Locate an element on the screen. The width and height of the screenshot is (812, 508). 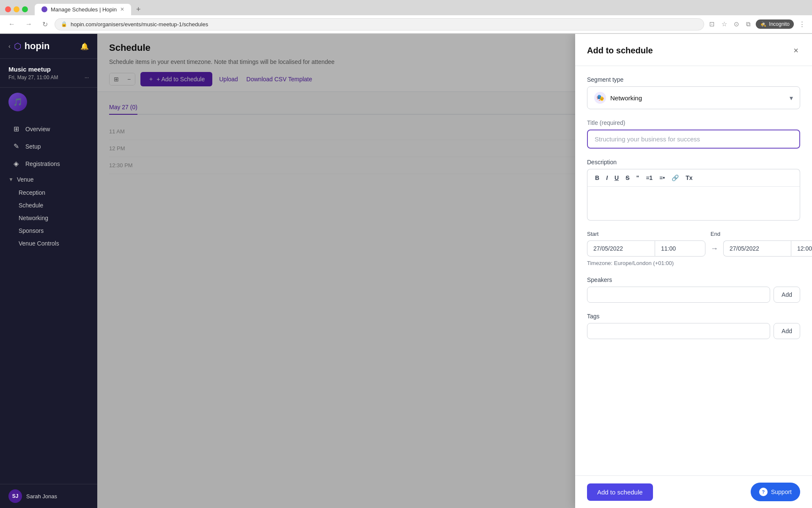
speakers-label: Speakers is located at coordinates (694, 280).